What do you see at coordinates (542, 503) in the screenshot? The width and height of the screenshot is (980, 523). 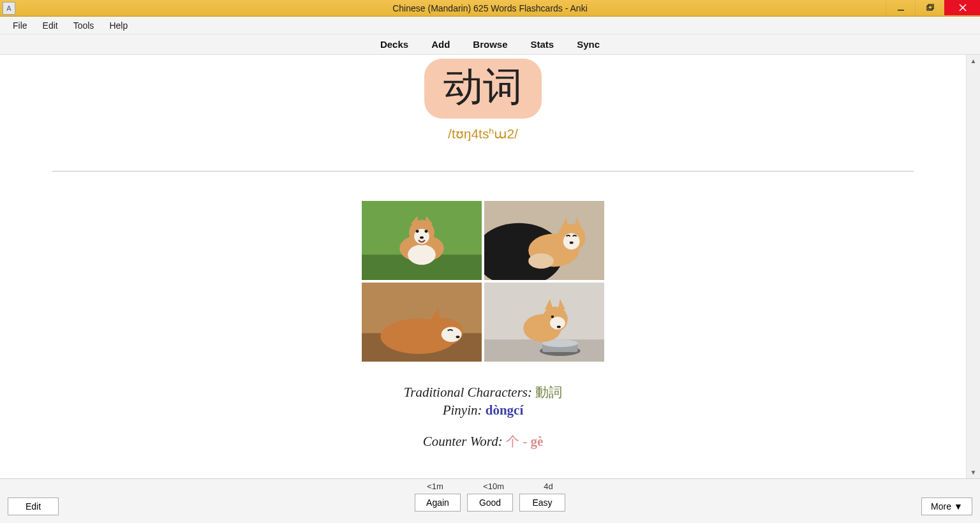 I see `easy-button: Easy` at bounding box center [542, 503].